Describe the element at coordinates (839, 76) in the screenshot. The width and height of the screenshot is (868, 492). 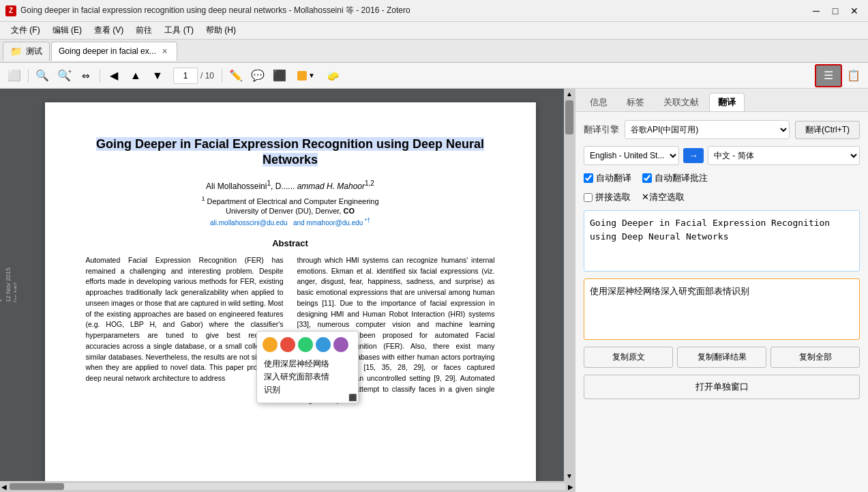
I see `toolbar-right: ☰ 📋` at that location.